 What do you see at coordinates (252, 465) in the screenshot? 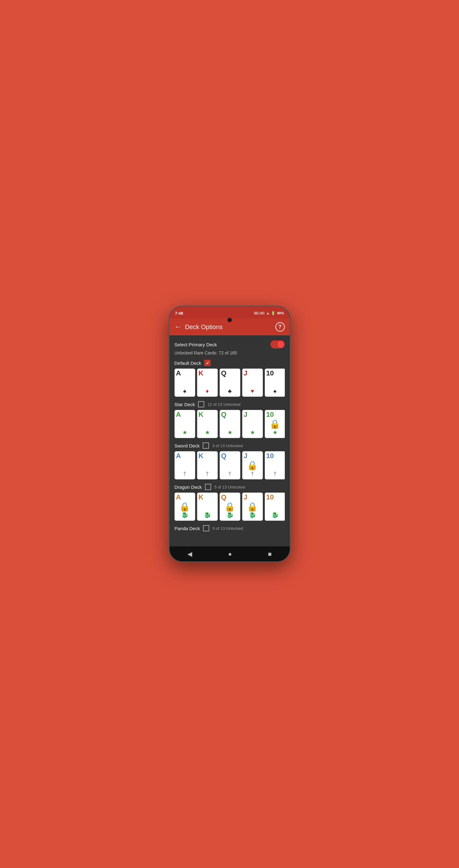
I see `card-2-3: J†🔒` at bounding box center [252, 465].